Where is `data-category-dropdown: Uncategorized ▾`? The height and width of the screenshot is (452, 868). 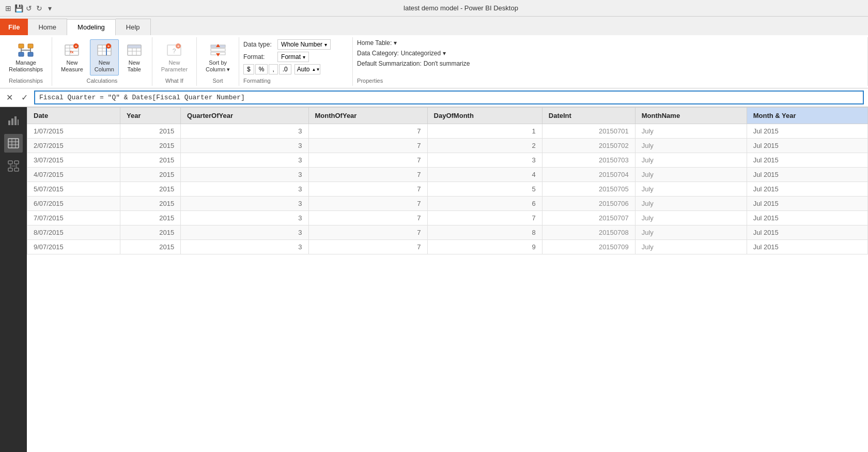
data-category-dropdown: Uncategorized ▾ is located at coordinates (424, 53).